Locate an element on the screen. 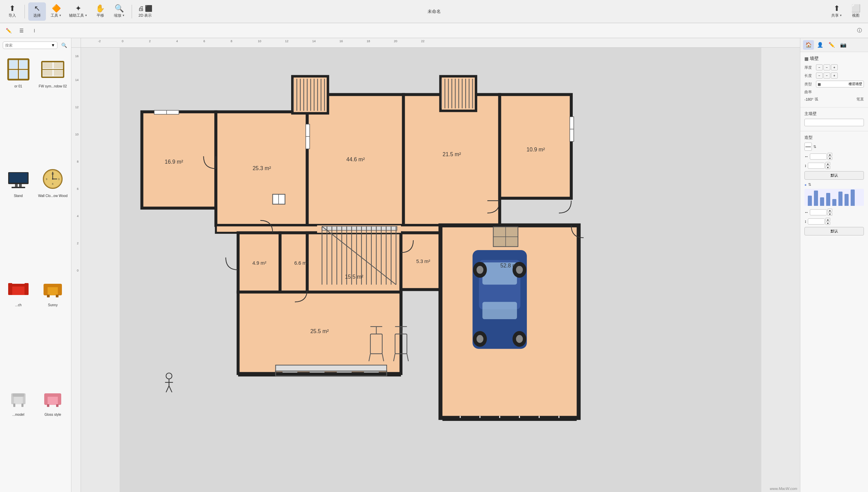 The image size is (868, 492). search-box: ▼ is located at coordinates (30, 45).